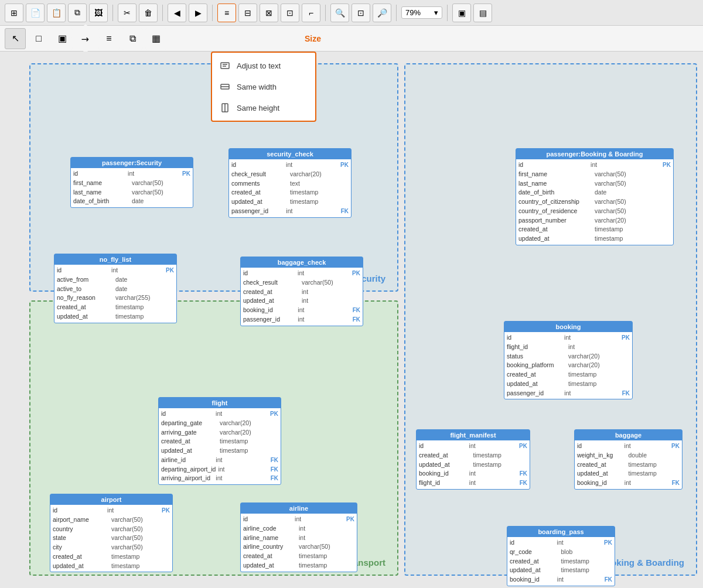 Image resolution: width=703 pixels, height=588 pixels. Describe the element at coordinates (290, 154) in the screenshot. I see `security-check-header: security_check` at that location.